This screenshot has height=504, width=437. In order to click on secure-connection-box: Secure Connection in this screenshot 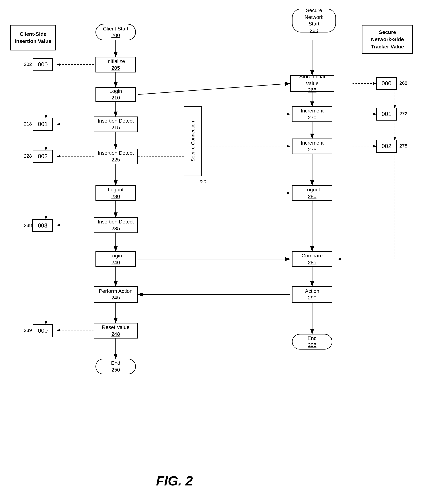, I will do `click(193, 141)`.